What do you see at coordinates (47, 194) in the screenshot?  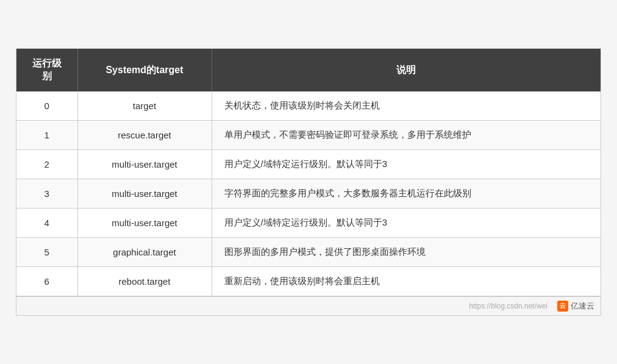 I see `cell-level: 3` at bounding box center [47, 194].